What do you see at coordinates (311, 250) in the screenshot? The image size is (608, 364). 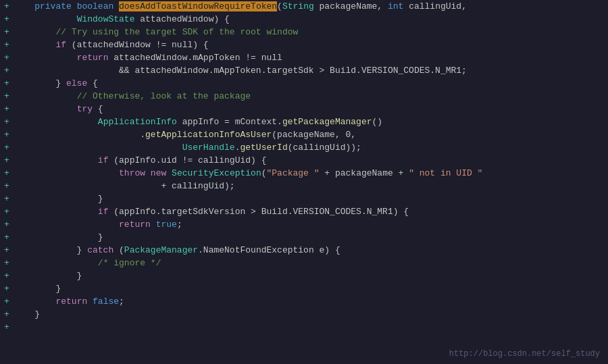 I see `line-content-20: } catch (PackageManager.NameNotFoundExce…` at bounding box center [311, 250].